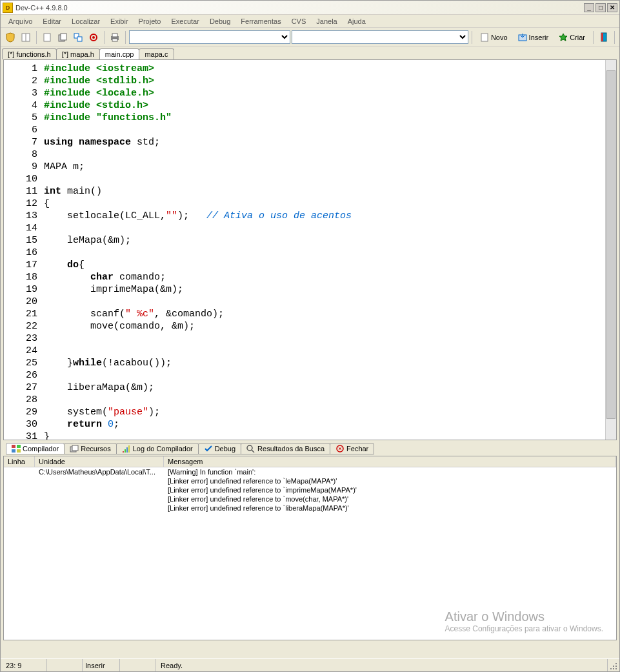  What do you see at coordinates (563, 37) in the screenshot?
I see `create-icon` at bounding box center [563, 37].